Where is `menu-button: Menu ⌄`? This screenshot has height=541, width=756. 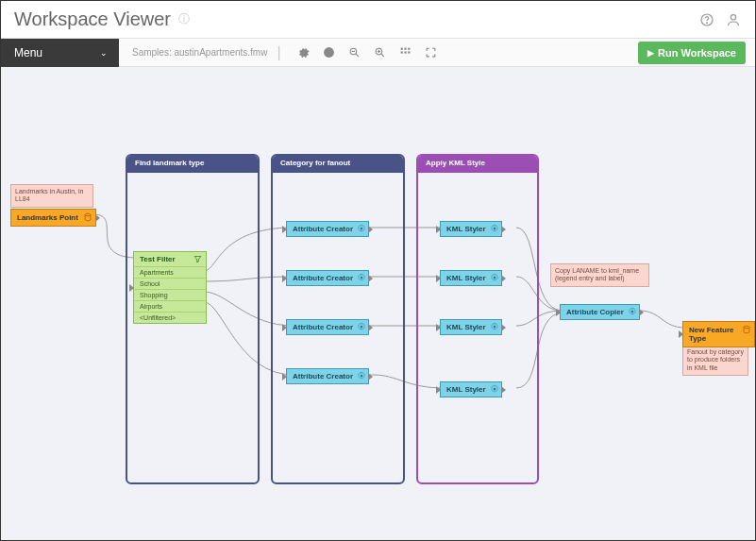
menu-button: Menu ⌄ is located at coordinates (60, 53).